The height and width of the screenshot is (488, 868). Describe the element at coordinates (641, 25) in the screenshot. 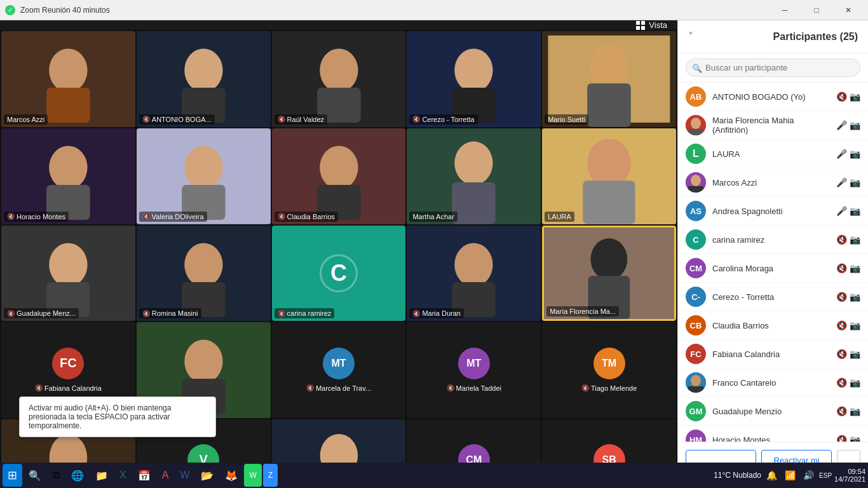

I see `grid-icon` at that location.